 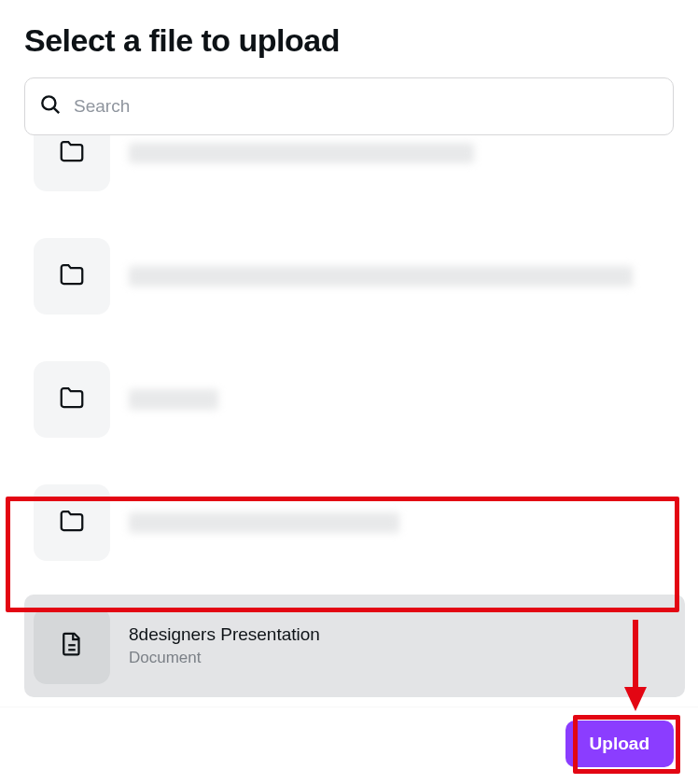 What do you see at coordinates (620, 744) in the screenshot?
I see `upload-button: Upload` at bounding box center [620, 744].